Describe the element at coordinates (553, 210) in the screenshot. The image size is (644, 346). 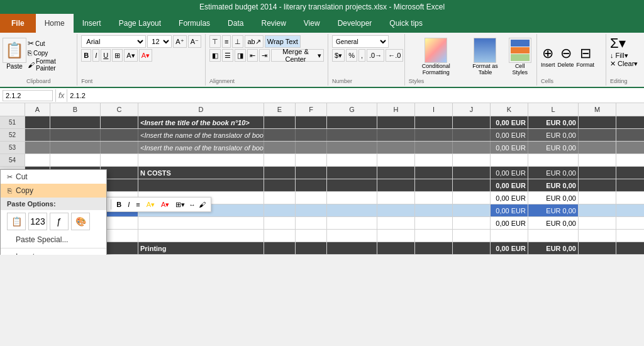
I see `cell-58-l: EUR 0,00` at that location.